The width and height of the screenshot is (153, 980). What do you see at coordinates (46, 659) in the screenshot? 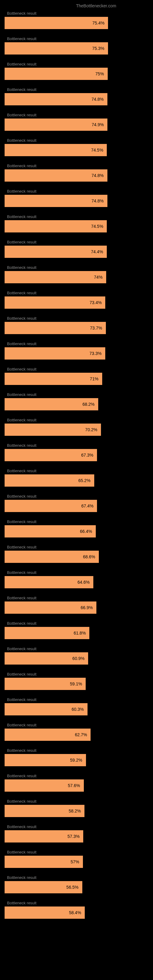
I see `bar: 60.9%` at bounding box center [46, 659].